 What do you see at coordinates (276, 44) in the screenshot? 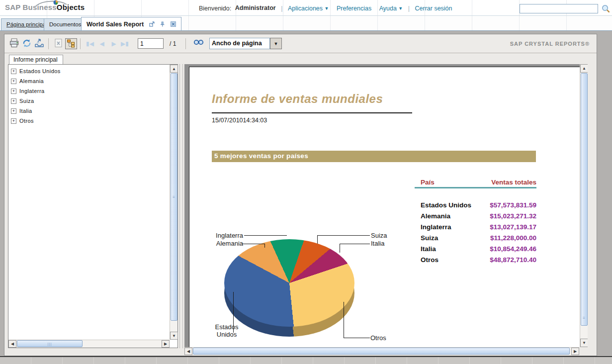
I see `zoom-select-arrow-icon: ▼` at bounding box center [276, 44].